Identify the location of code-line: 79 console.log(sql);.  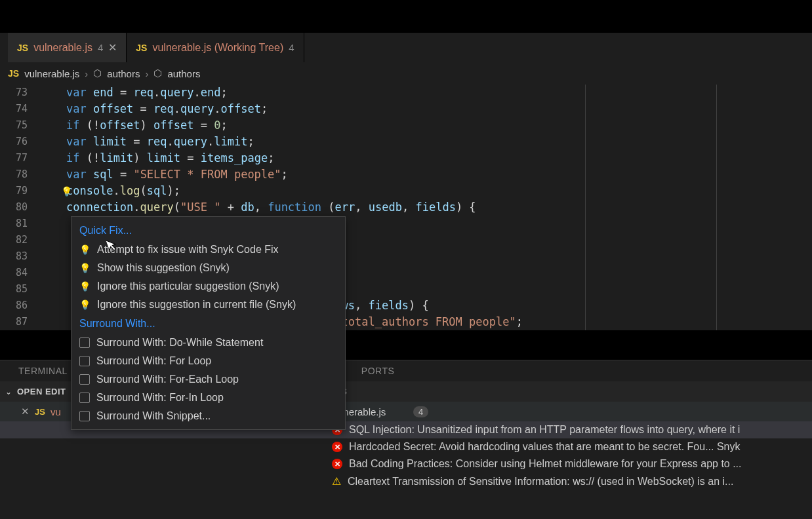
(406, 191).